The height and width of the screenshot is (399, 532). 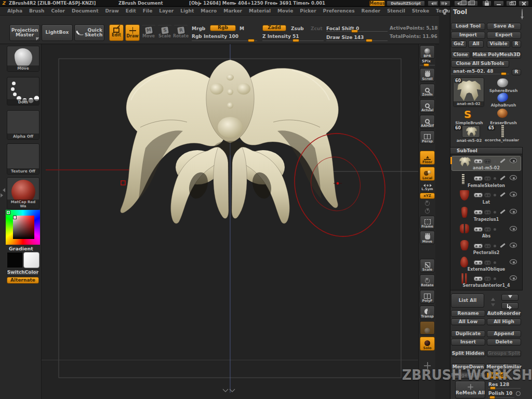 I want to click on focal-shift-slider, so click(x=357, y=31).